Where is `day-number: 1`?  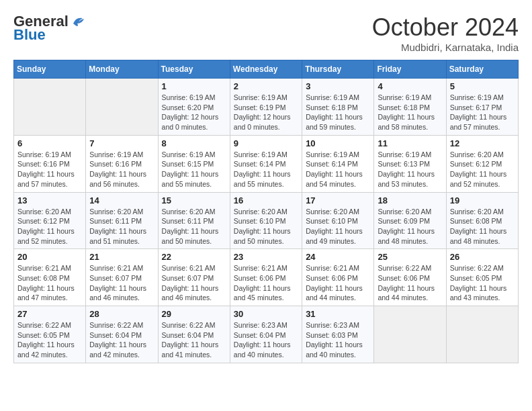
day-number: 1 is located at coordinates (194, 86).